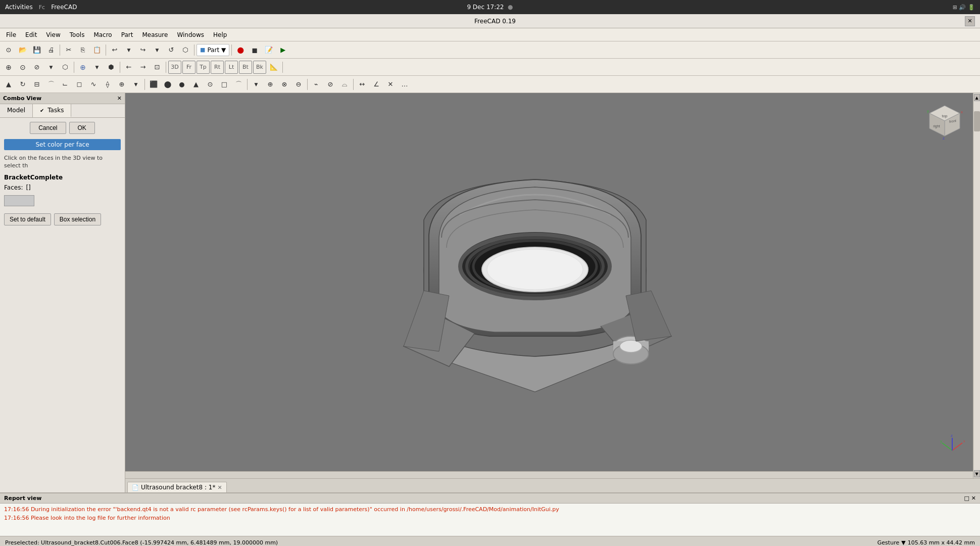  Describe the element at coordinates (190, 35) in the screenshot. I see `menu-windows: Windows` at that location.